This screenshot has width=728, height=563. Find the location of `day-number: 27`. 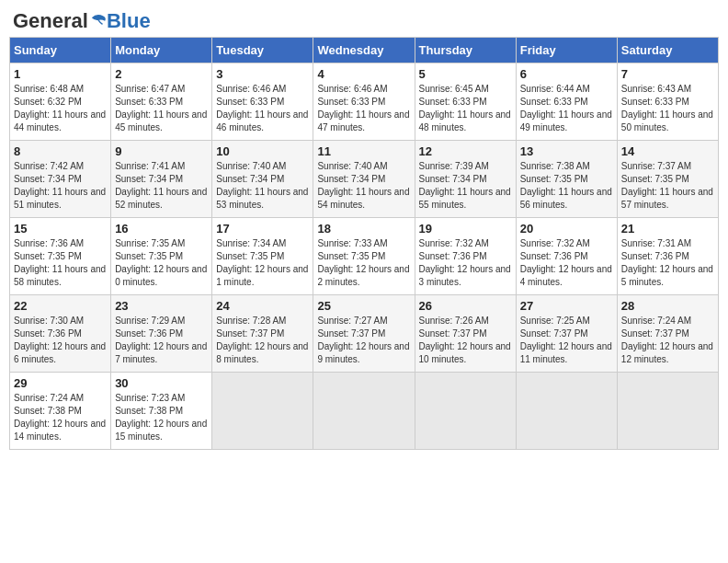

day-number: 27 is located at coordinates (566, 305).